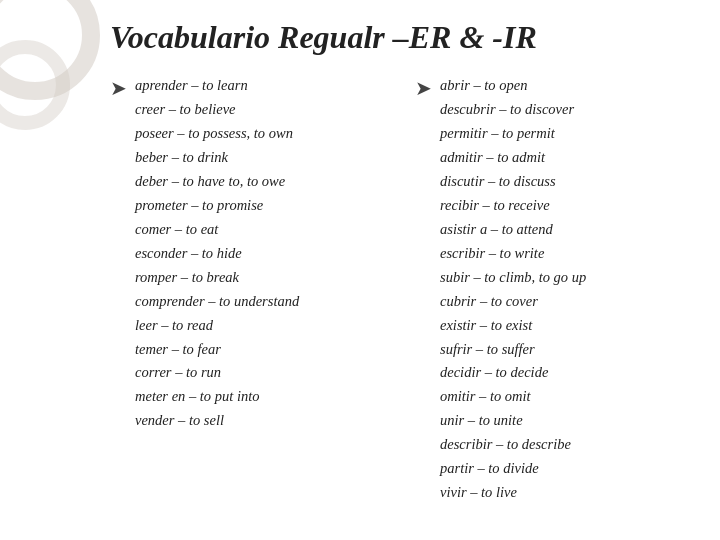  I want to click on list-item: deber – to have to, to owe, so click(217, 182).